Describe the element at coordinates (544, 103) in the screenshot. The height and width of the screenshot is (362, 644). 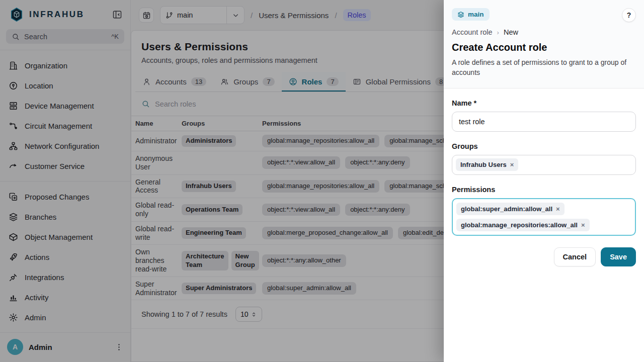
I see `name-label: Name *` at that location.